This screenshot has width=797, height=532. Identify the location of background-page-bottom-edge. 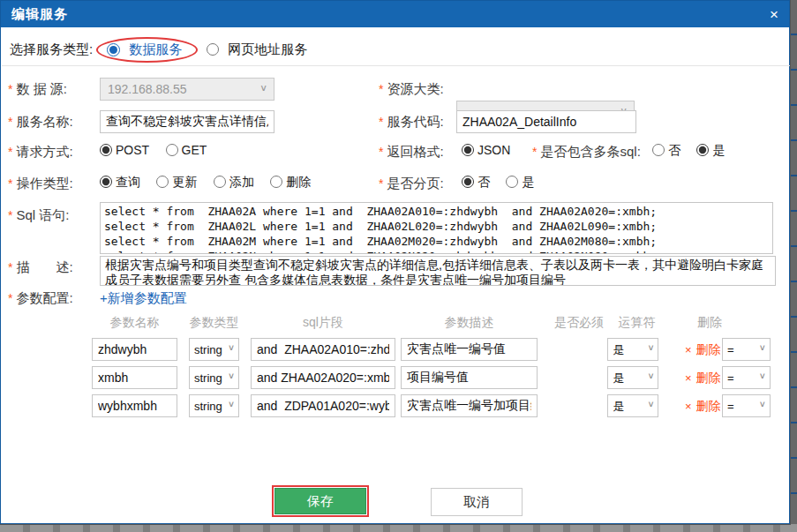
(399, 528).